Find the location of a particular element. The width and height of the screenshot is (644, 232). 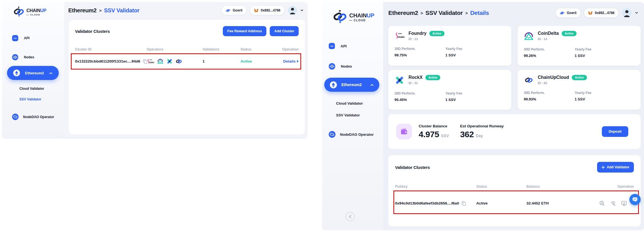

operator-name: ChainUpCloud is located at coordinates (554, 77).